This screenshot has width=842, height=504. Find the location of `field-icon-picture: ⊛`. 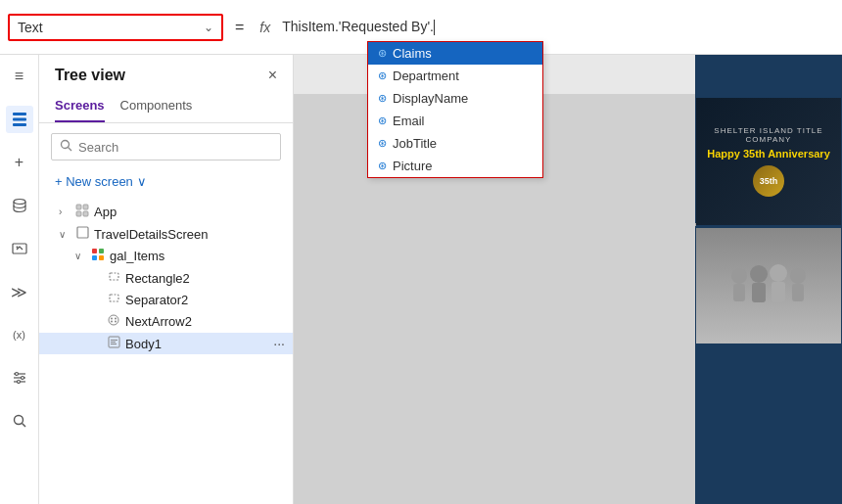

field-icon-picture: ⊛ is located at coordinates (382, 166).